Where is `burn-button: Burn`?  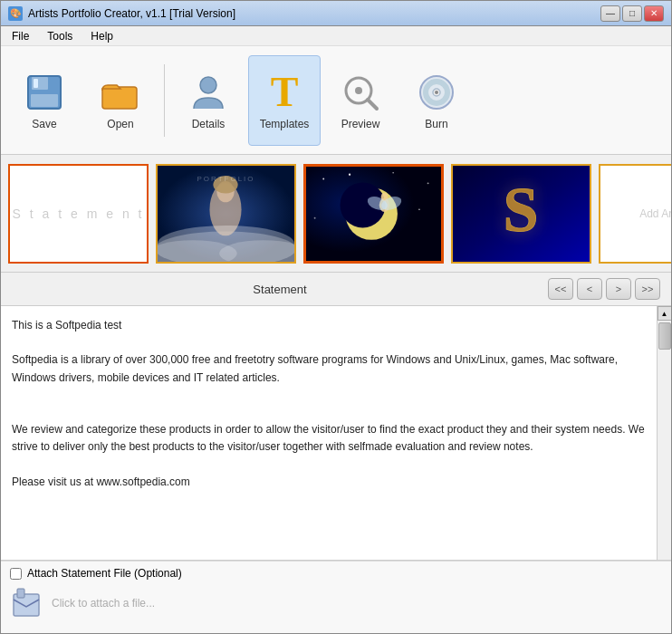
burn-button: Burn is located at coordinates (437, 101).